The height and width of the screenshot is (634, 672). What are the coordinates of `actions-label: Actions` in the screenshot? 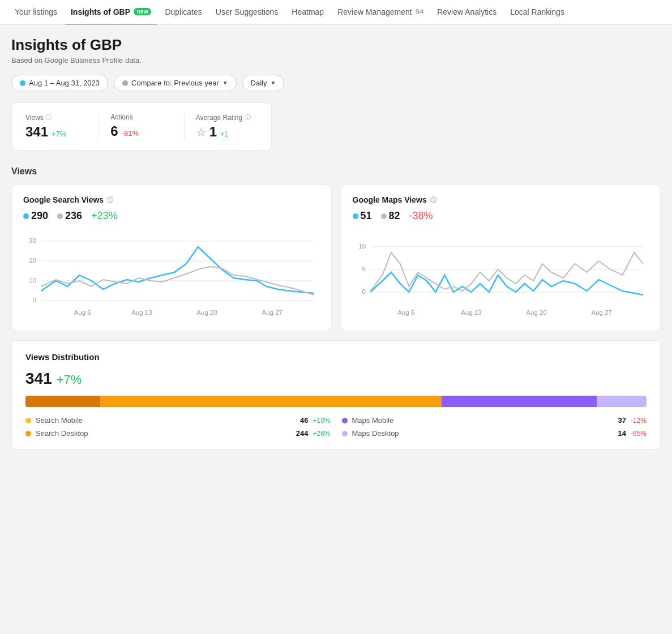 It's located at (121, 117).